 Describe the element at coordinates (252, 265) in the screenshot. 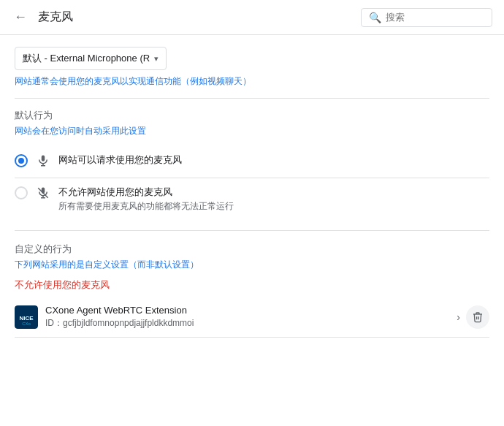

I see `custom-behavior-sublabel: 下列网站采用的是自定义设置（而非默认设置）` at that location.